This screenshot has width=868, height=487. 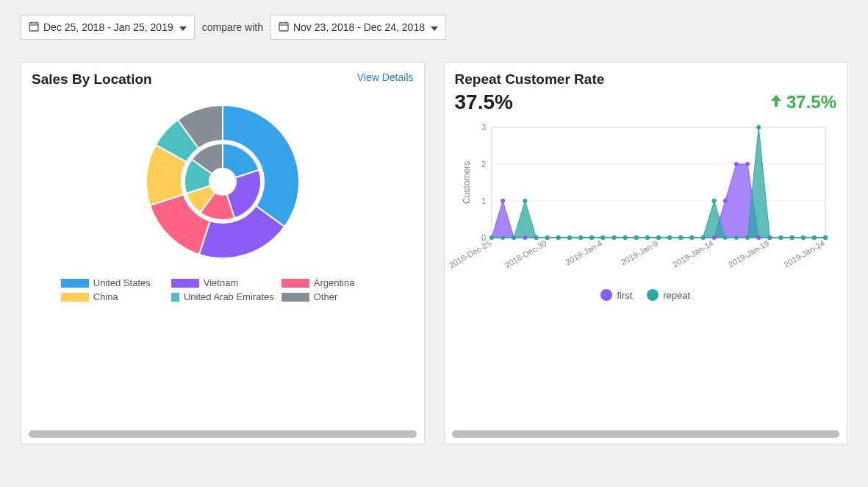 I want to click on svg-text: 2019-Jan-24, so click(x=805, y=253).